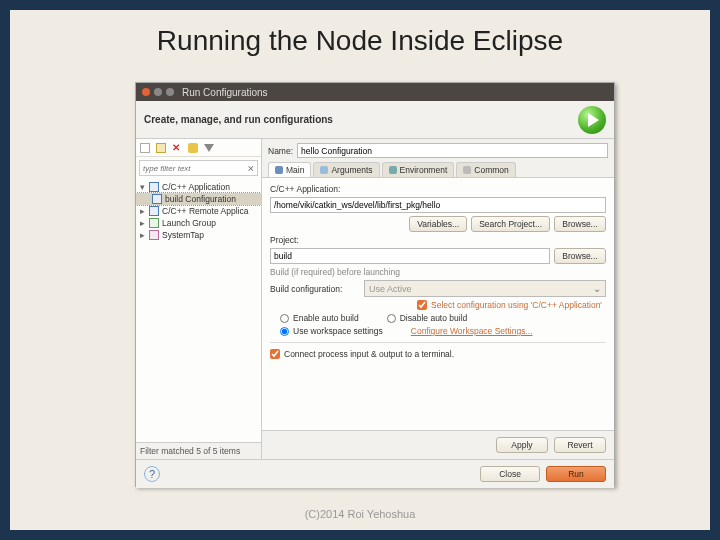  I want to click on filter-icon, so click(209, 148).